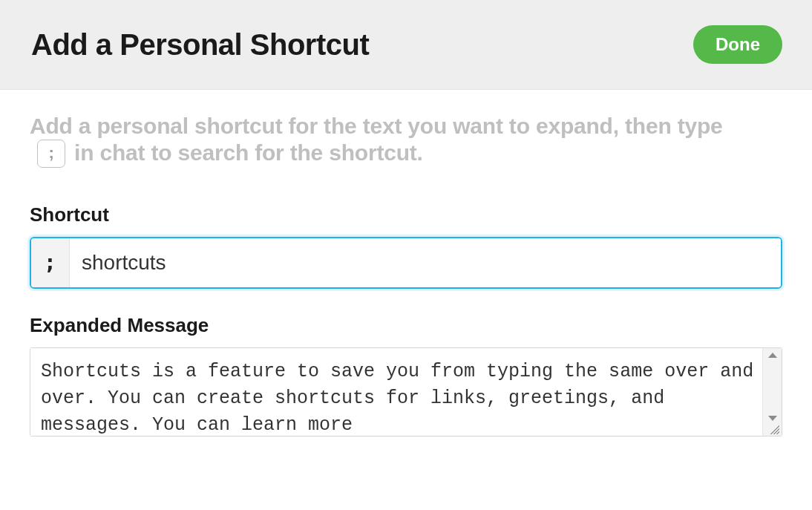 The image size is (812, 510). What do you see at coordinates (200, 45) in the screenshot?
I see `dialog-title: Add a Personal Shortcut` at bounding box center [200, 45].